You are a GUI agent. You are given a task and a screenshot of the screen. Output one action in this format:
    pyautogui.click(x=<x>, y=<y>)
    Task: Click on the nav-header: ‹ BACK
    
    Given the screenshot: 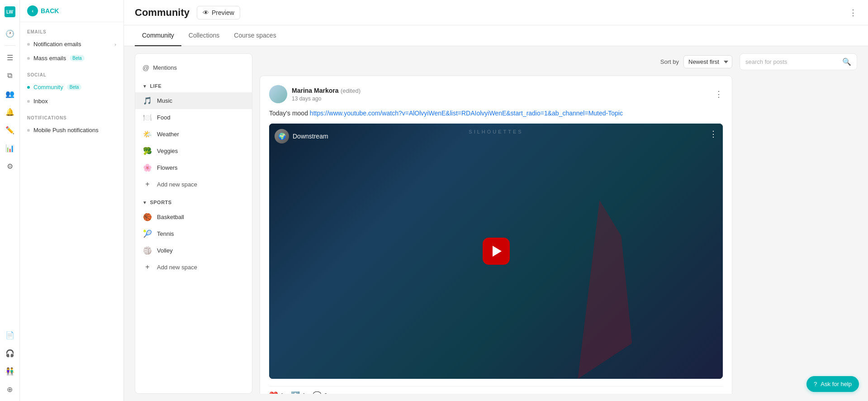 What is the action you would take?
    pyautogui.click(x=71, y=11)
    